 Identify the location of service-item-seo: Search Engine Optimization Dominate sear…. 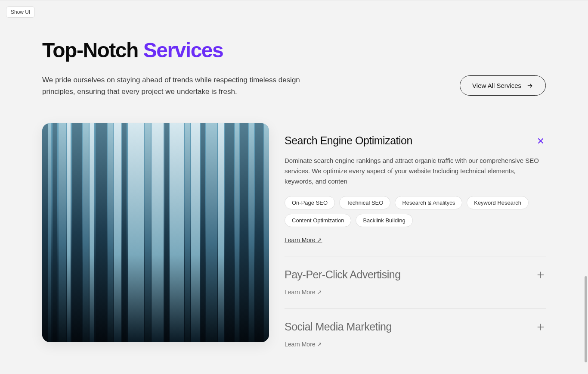
(415, 196).